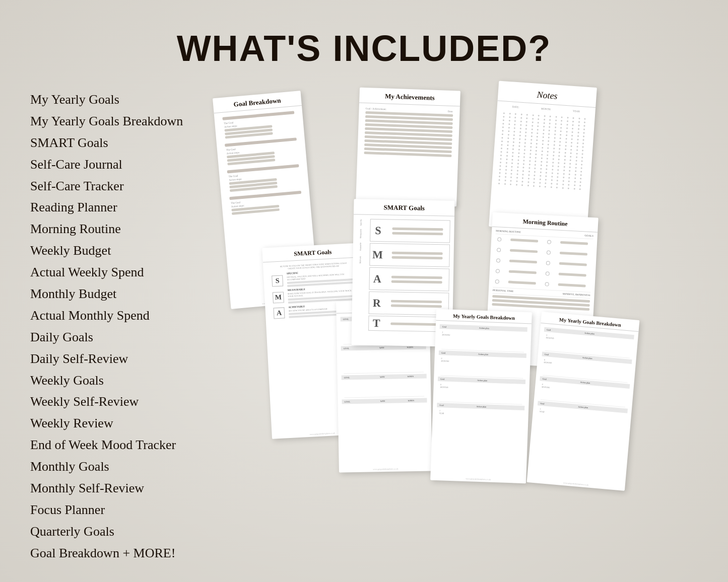 The height and width of the screenshot is (582, 728). Describe the element at coordinates (126, 424) in the screenshot. I see `list-item: Weekly Review` at that location.